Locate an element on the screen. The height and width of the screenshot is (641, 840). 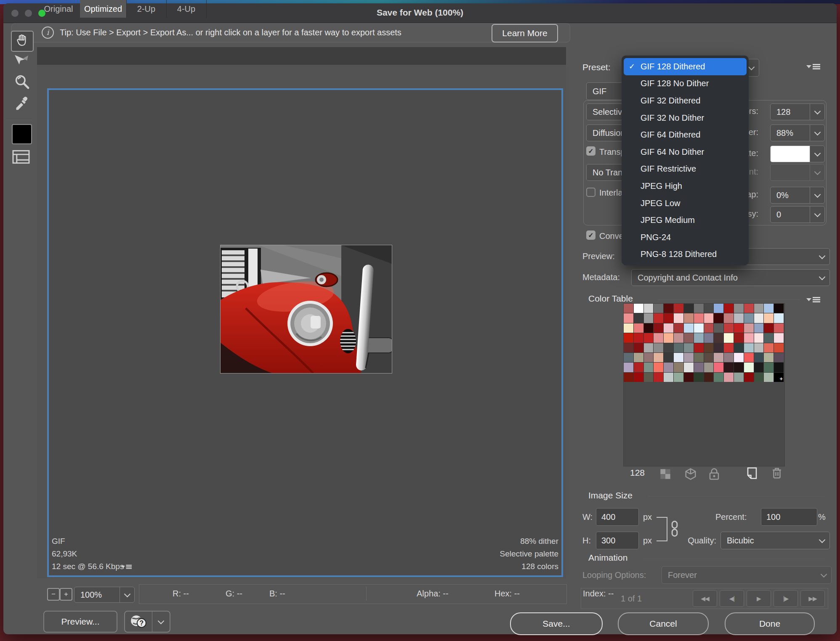
zoom-in-button: + is located at coordinates (66, 594).